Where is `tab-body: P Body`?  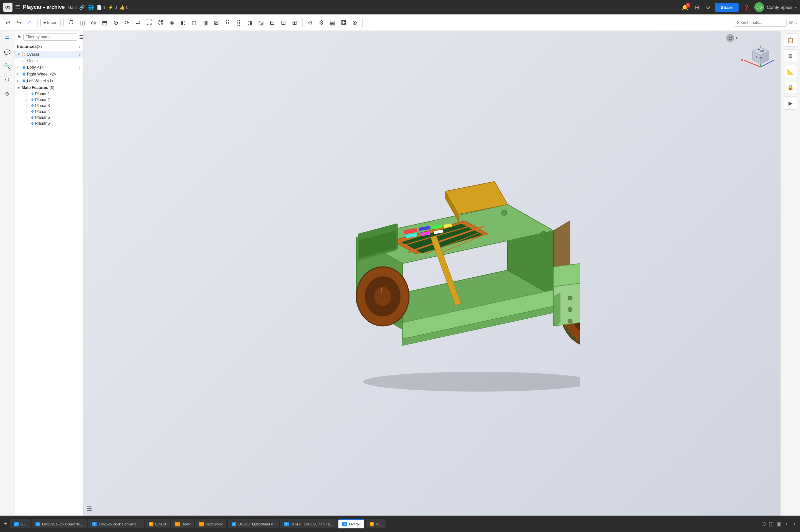
tab-body: P Body is located at coordinates (183, 524).